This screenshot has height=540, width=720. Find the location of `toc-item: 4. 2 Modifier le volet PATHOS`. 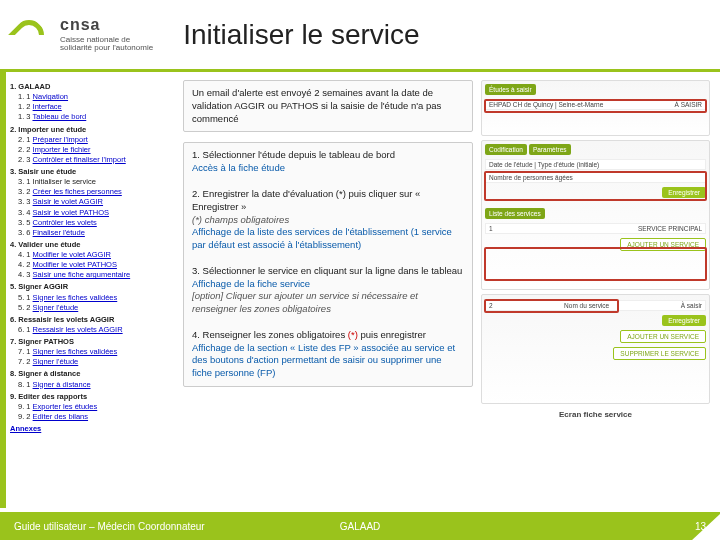

toc-item: 4. 2 Modifier le volet PATHOS is located at coordinates (96, 265).